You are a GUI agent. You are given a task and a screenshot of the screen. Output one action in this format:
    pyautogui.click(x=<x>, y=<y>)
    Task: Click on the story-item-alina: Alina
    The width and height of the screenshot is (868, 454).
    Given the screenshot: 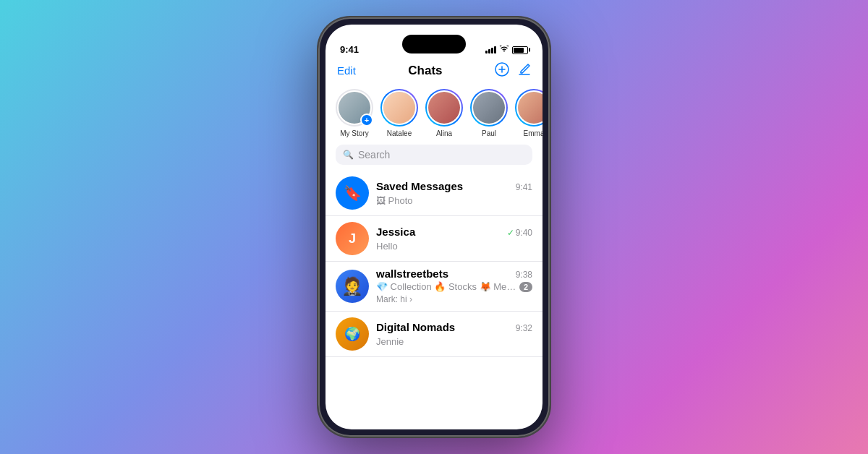 What is the action you would take?
    pyautogui.click(x=444, y=113)
    